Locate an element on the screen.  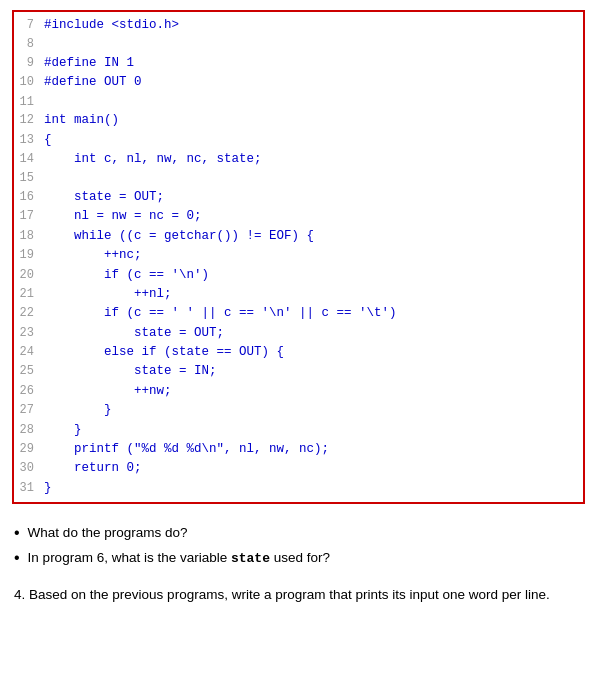
questions-section: • What do the programs do? • In program … is located at coordinates (298, 564).